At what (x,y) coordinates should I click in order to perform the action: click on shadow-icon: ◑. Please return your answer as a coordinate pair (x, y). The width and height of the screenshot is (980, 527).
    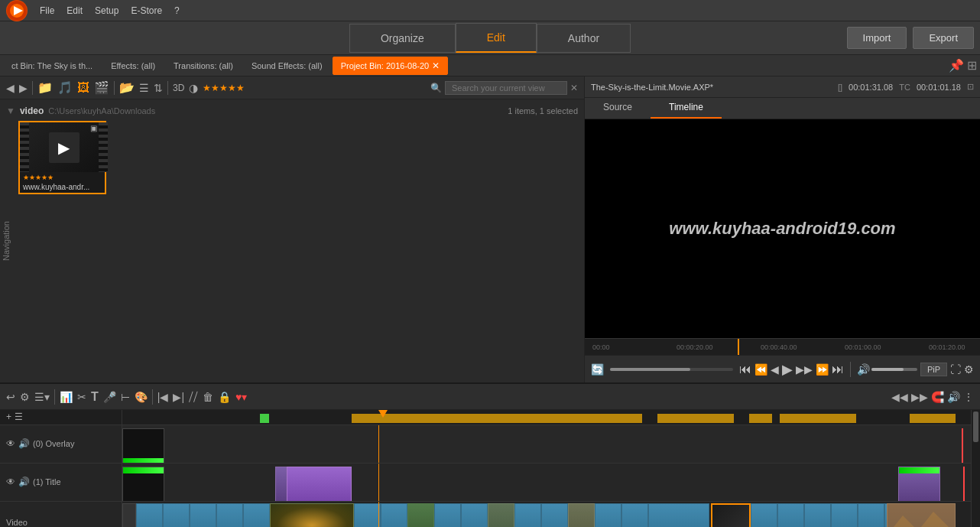
    Looking at the image, I should click on (193, 88).